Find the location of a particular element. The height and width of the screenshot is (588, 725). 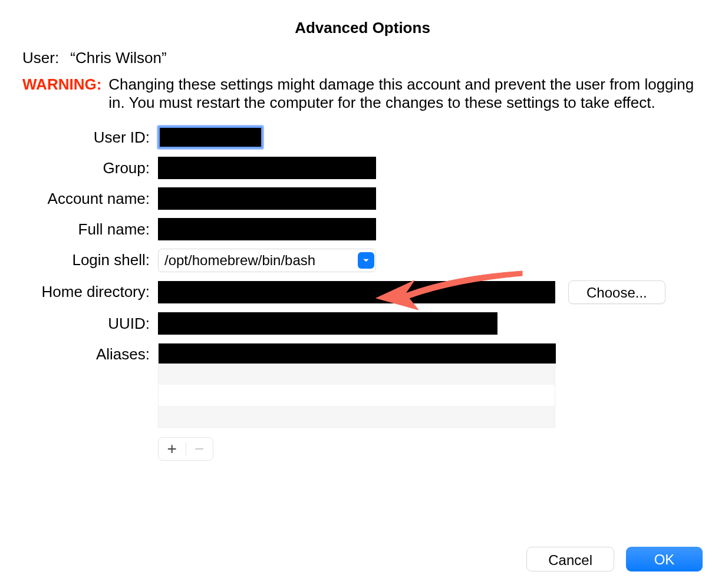

warning-row: WARNING: Changing these settings might d… is located at coordinates (362, 94).